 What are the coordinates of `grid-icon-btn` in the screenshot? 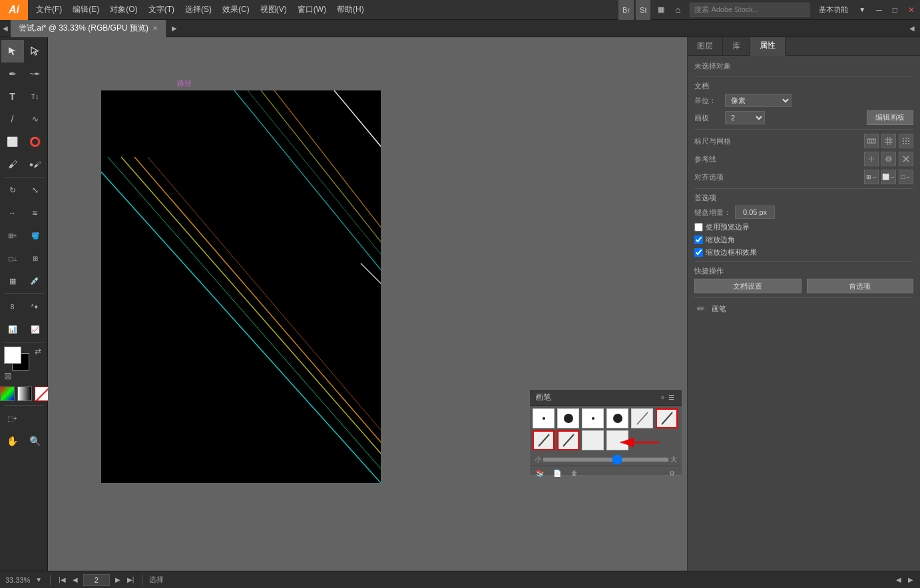 It's located at (889, 141).